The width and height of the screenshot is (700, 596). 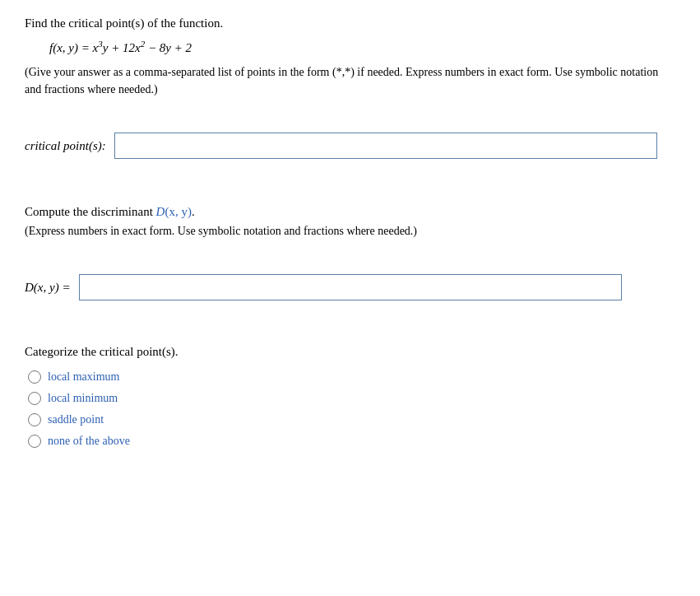 What do you see at coordinates (76, 420) in the screenshot?
I see `radio-saddle-point-label: saddle point` at bounding box center [76, 420].